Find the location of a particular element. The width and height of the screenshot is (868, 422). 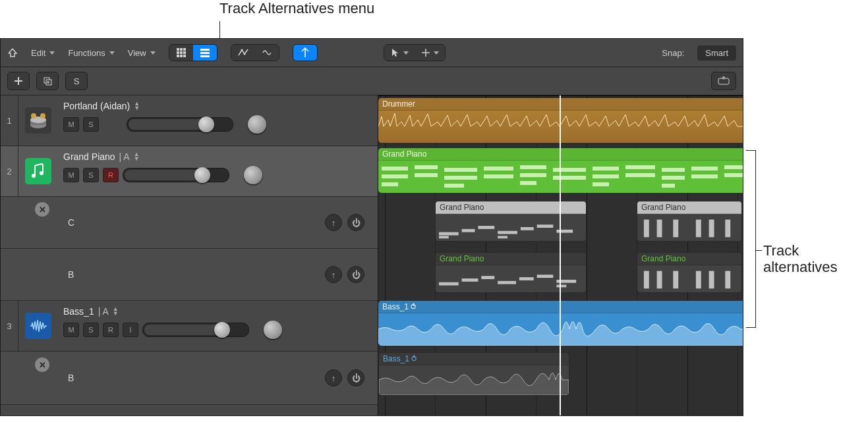

alt-header-bass-b: ✕ B ↑ ⏻ is located at coordinates (189, 378).